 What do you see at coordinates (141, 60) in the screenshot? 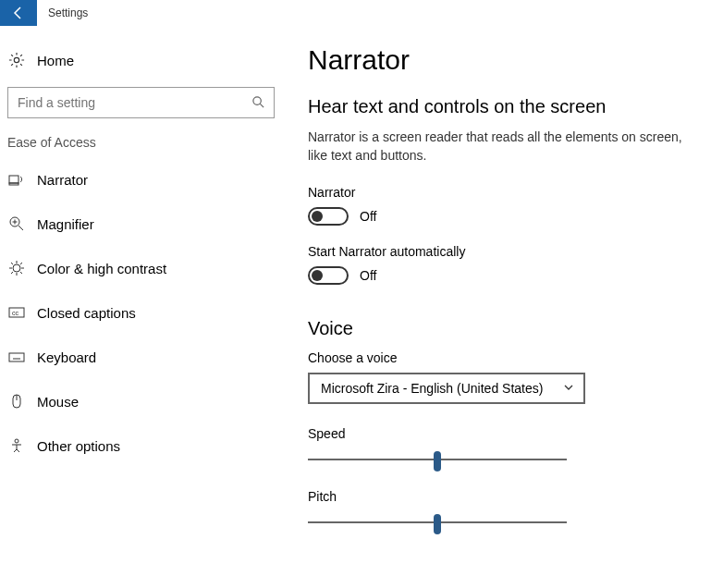
I see `sidebar-home: Home` at bounding box center [141, 60].